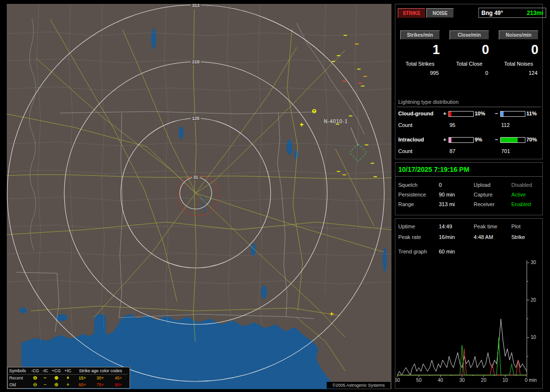  What do you see at coordinates (412, 195) in the screenshot?
I see `persistence-label: Persistence` at bounding box center [412, 195].